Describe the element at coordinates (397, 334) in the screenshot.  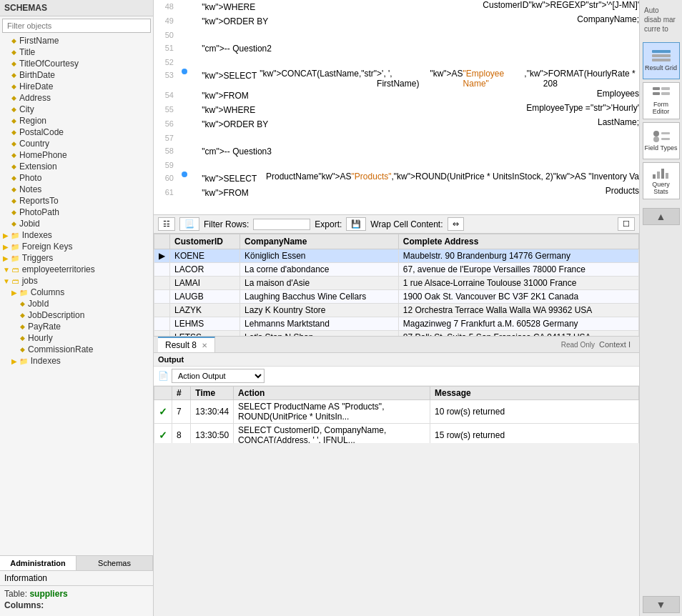
I see `table-row: LETSS Let's Stop N Shop 87 Polk St. Suit…` at that location.